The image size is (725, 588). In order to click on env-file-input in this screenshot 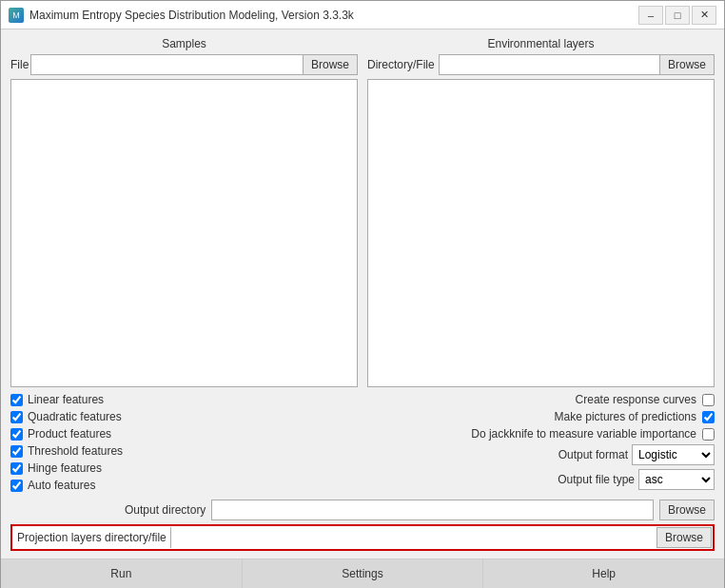, I will do `click(549, 65)`.